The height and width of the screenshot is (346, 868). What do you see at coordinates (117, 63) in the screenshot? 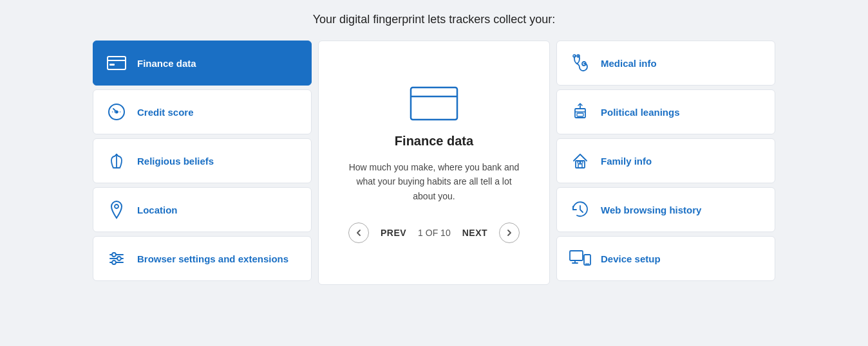
I see `credit-card-icon` at bounding box center [117, 63].